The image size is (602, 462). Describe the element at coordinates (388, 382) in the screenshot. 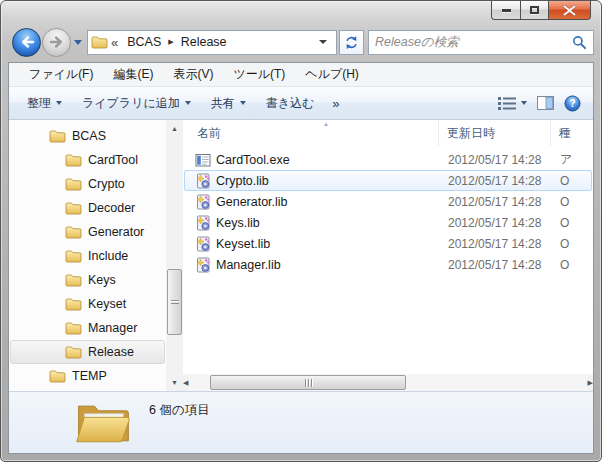

I see `horizontal-scrollbar: ◀ ▶` at that location.